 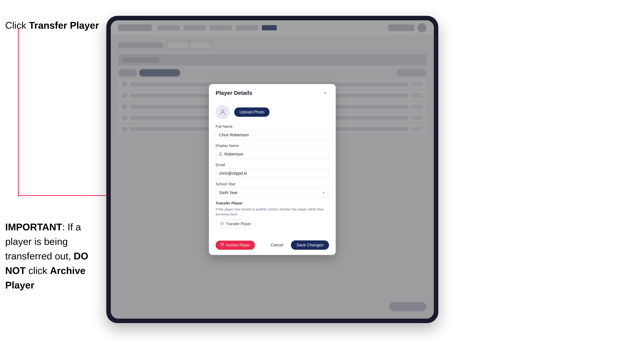 What do you see at coordinates (272, 92) in the screenshot?
I see `modal-header: Player Details ×` at bounding box center [272, 92].